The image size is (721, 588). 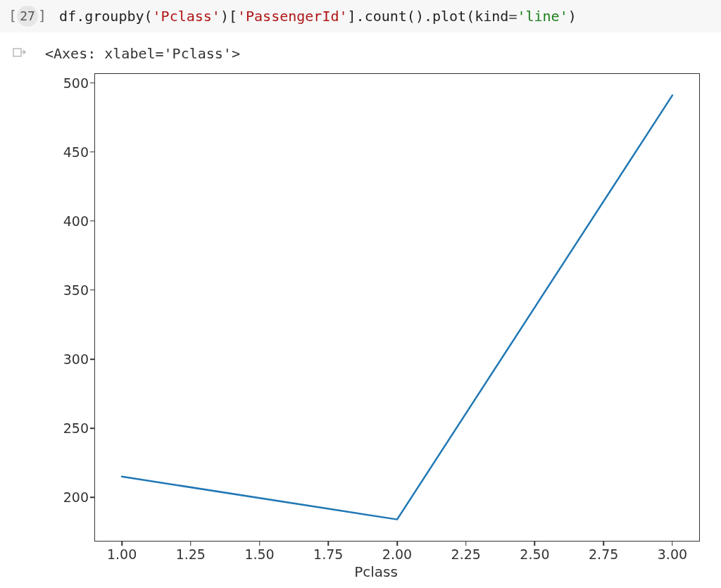 I want to click on y-tick-label: 450, so click(x=67, y=152).